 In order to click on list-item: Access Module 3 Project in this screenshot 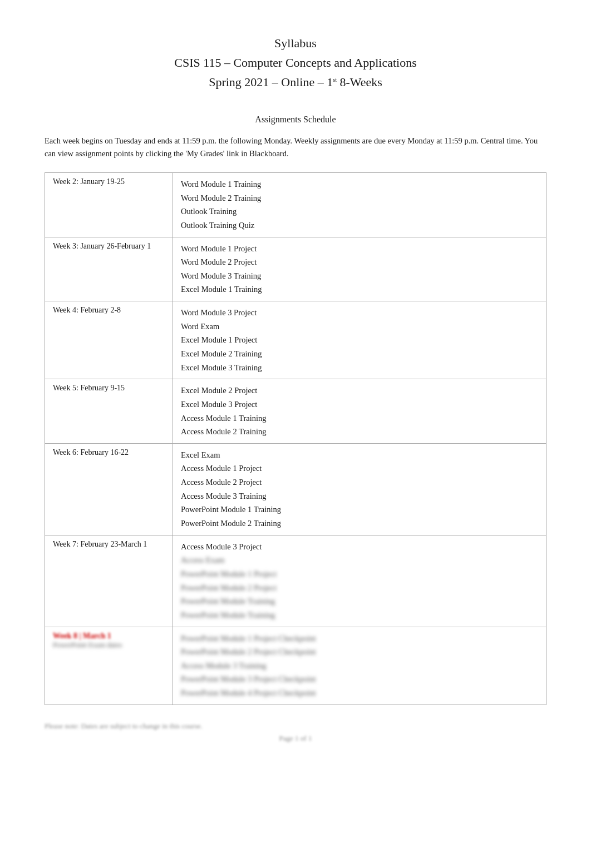, I will do `click(359, 547)`.